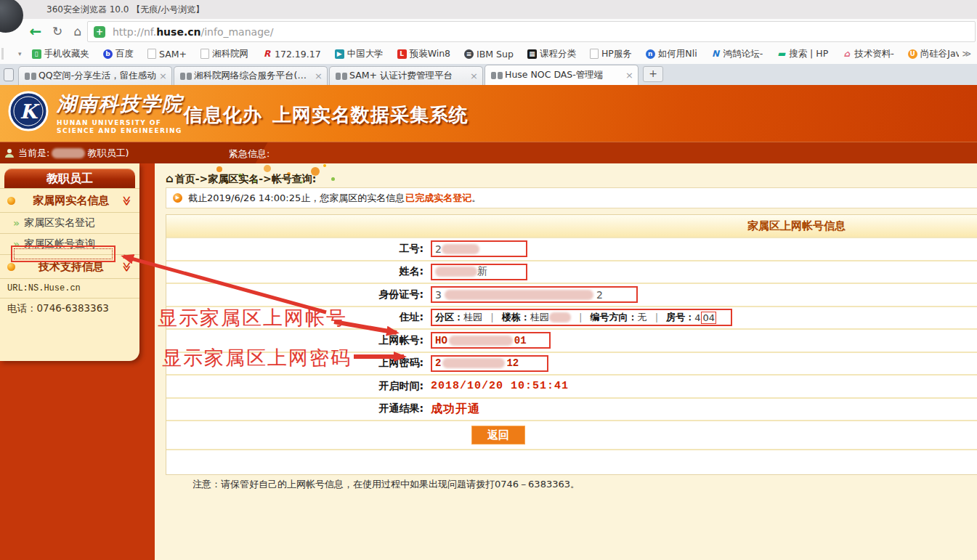 The width and height of the screenshot is (977, 560). What do you see at coordinates (562, 75) in the screenshot?
I see `browser-tab: Huse NOC DAS-管理端×` at bounding box center [562, 75].